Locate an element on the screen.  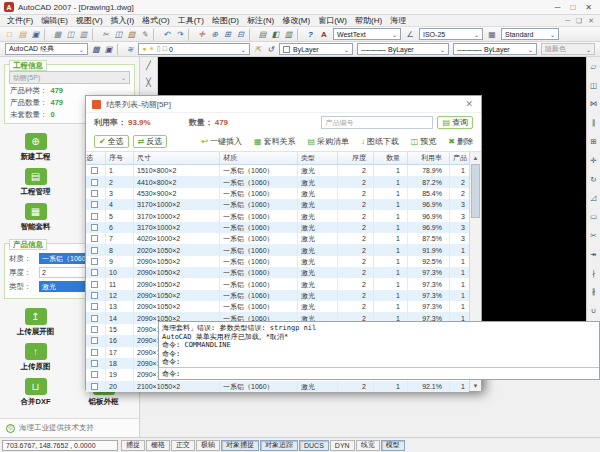
table-row: 6 3170×1000×2 一系铝（1060） 激光 2 1 96.9% 3 is located at coordinates (278, 228).